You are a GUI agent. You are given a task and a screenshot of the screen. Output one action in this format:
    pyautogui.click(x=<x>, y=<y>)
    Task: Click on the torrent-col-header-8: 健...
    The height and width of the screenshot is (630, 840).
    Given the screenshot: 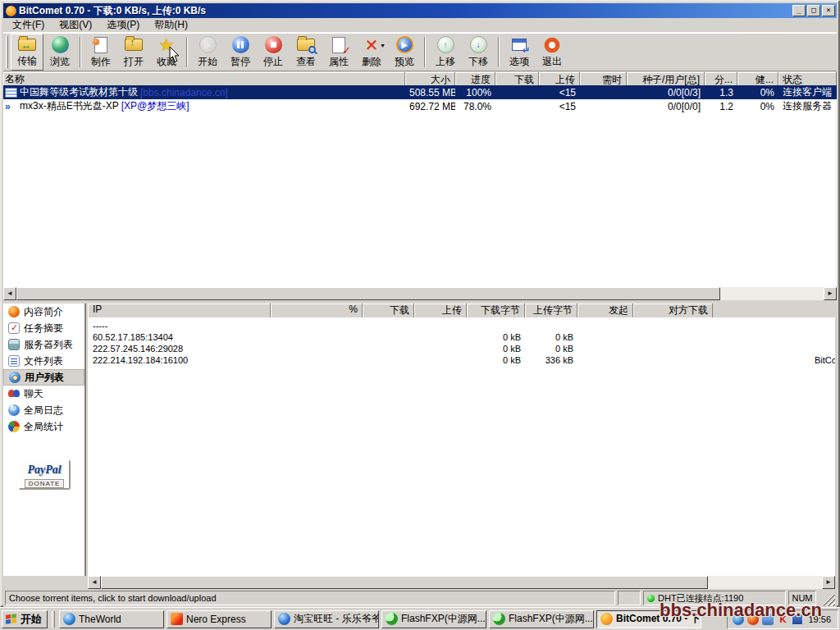 What is the action you would take?
    pyautogui.click(x=758, y=79)
    